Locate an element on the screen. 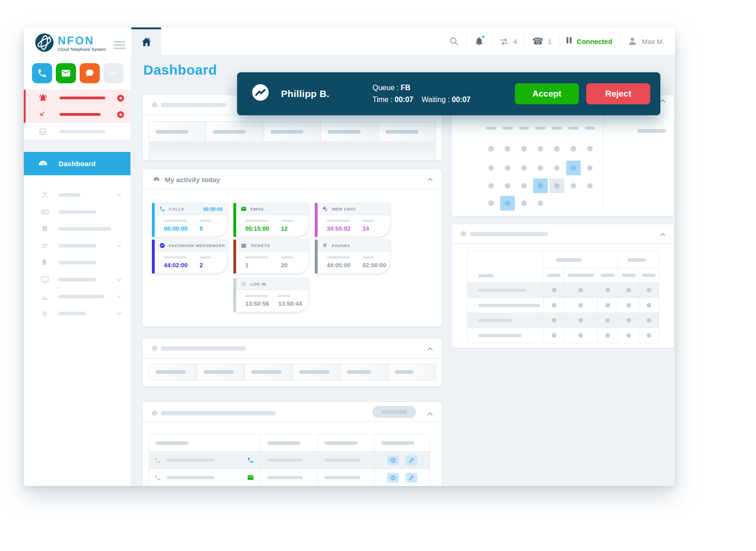 Image resolution: width=756 pixels, height=551 pixels. pause-icon is located at coordinates (570, 41).